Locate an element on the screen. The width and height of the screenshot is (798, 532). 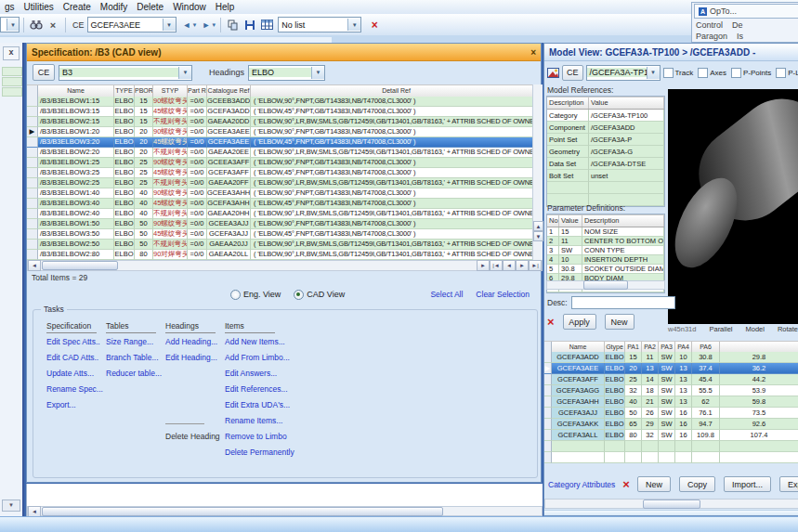
column-header-no: No is located at coordinates (554, 221).